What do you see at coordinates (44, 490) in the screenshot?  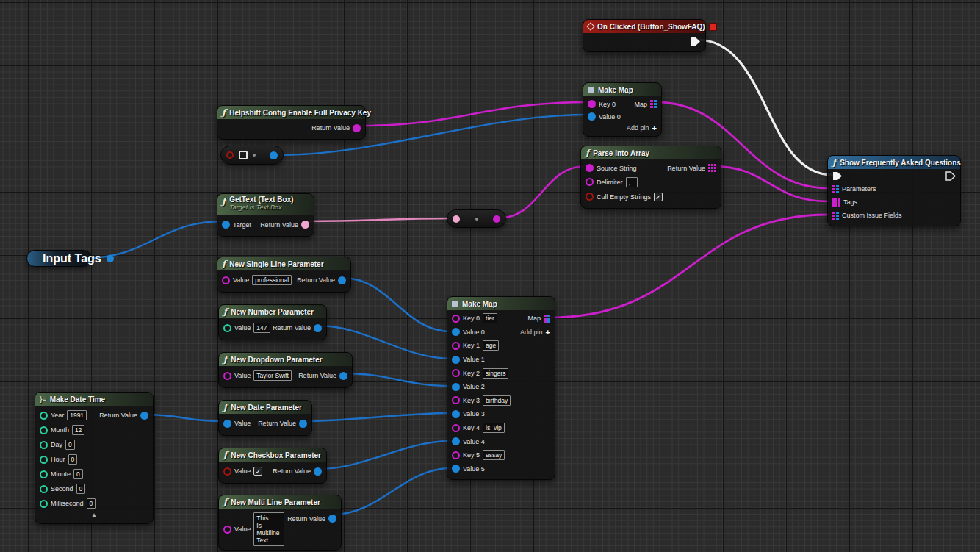 I see `second-pin` at bounding box center [44, 490].